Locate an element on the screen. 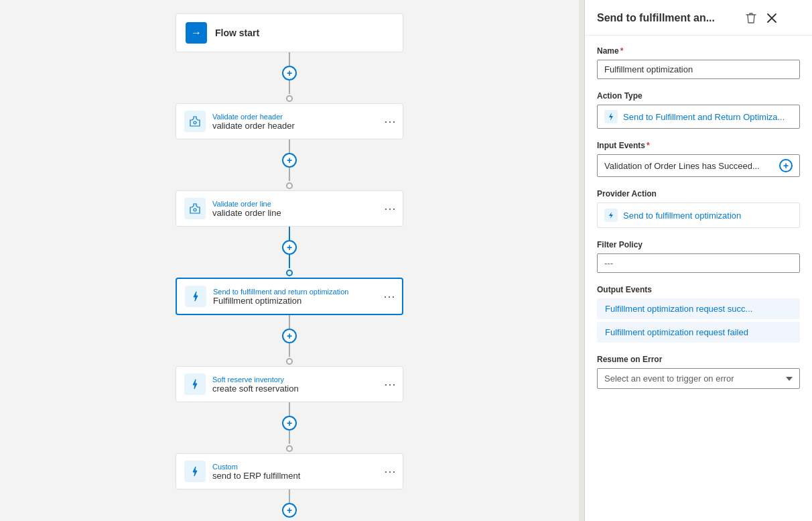 This screenshot has height=521, width=812. node-validate-header-top-label: Validate order header is located at coordinates (303, 117).